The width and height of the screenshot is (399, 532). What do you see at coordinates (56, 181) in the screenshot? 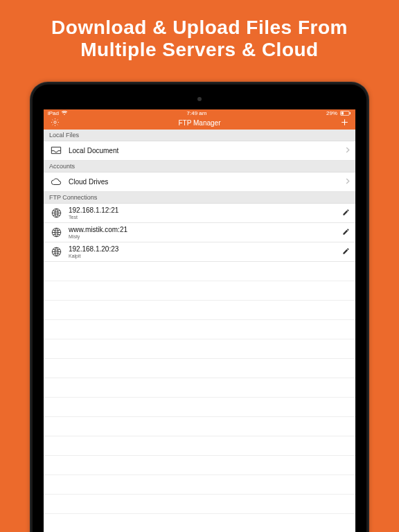
I see `cloud-icon` at bounding box center [56, 181].